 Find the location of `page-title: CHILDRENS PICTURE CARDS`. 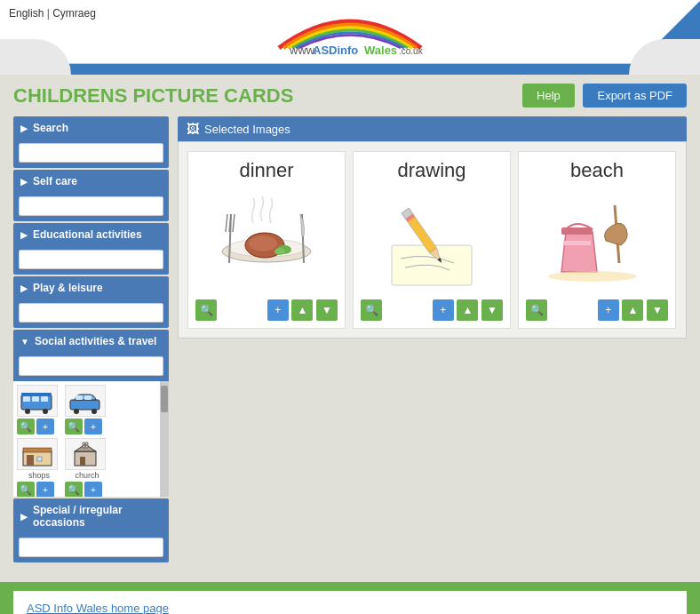

page-title: CHILDRENS PICTURE CARDS is located at coordinates (153, 96).